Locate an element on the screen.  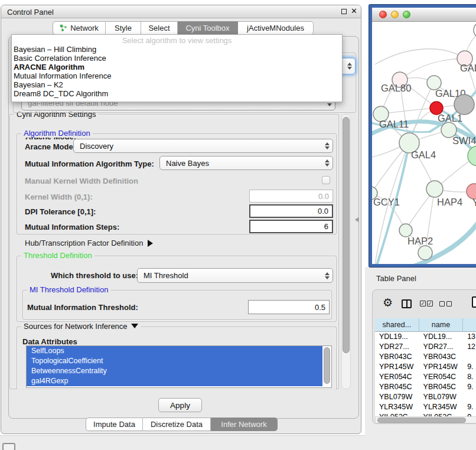
dropdown-items: Bayesian – Hill ClimbingBasic Correlatio… is located at coordinates (177, 71).